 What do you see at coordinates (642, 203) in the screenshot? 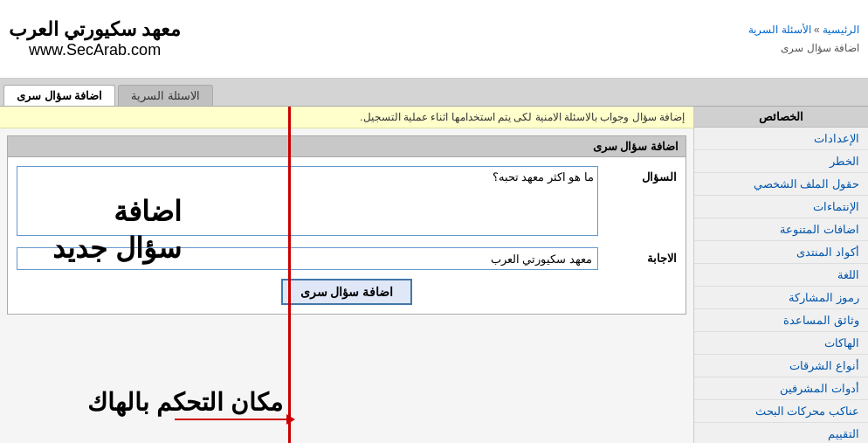
I see `question-label: السؤال` at bounding box center [642, 203].